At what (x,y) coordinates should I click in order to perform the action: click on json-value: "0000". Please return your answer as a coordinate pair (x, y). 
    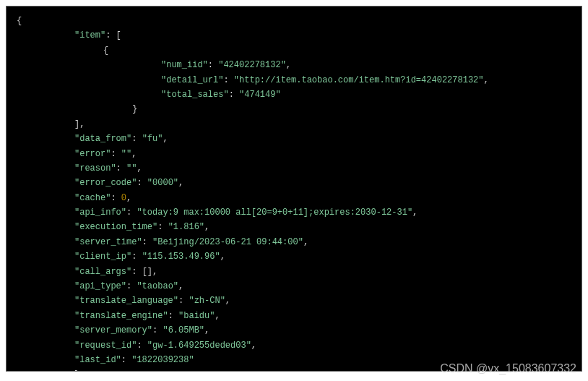
    Looking at the image, I should click on (163, 183).